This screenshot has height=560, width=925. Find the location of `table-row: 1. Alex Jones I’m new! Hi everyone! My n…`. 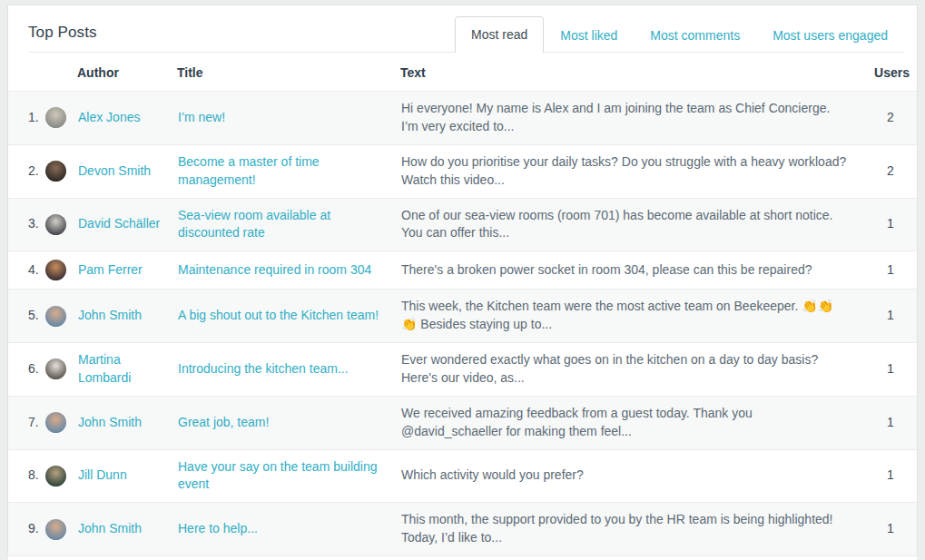

table-row: 1. Alex Jones I’m new! Hi everyone! My n… is located at coordinates (463, 118).